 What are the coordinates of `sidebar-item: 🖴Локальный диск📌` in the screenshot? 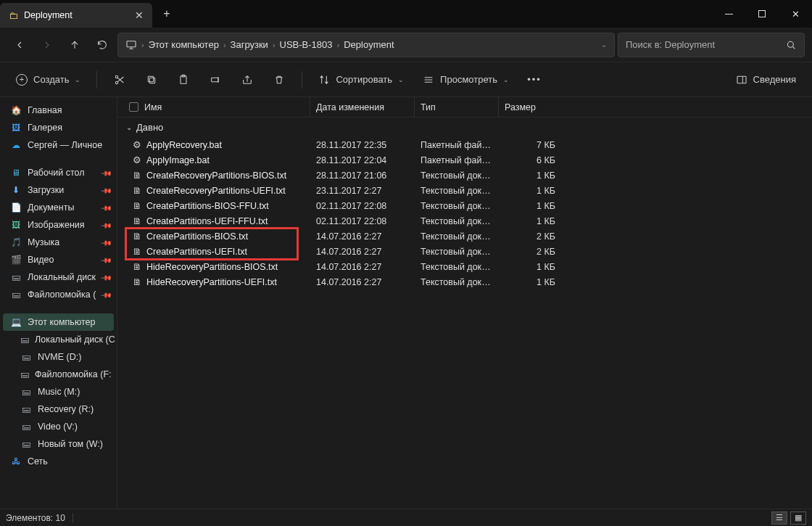 It's located at (58, 277).